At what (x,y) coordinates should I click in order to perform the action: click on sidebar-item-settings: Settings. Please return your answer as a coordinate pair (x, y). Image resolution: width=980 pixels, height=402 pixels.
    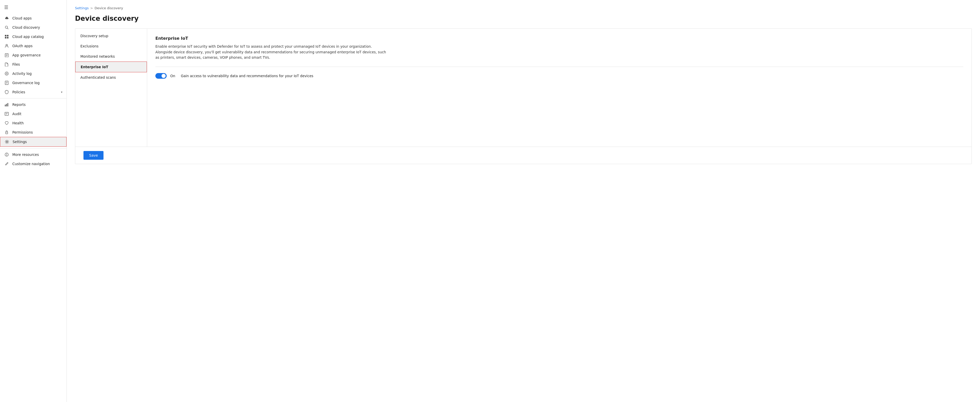
    Looking at the image, I should click on (33, 142).